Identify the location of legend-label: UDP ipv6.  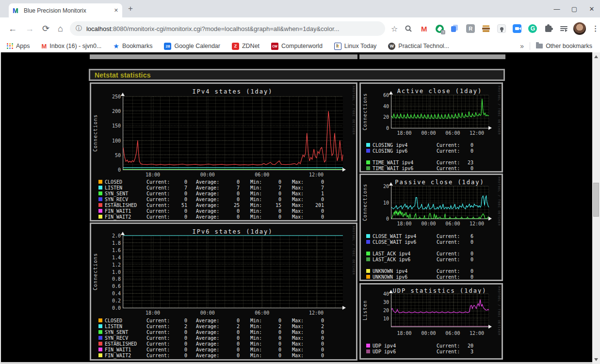
(405, 352).